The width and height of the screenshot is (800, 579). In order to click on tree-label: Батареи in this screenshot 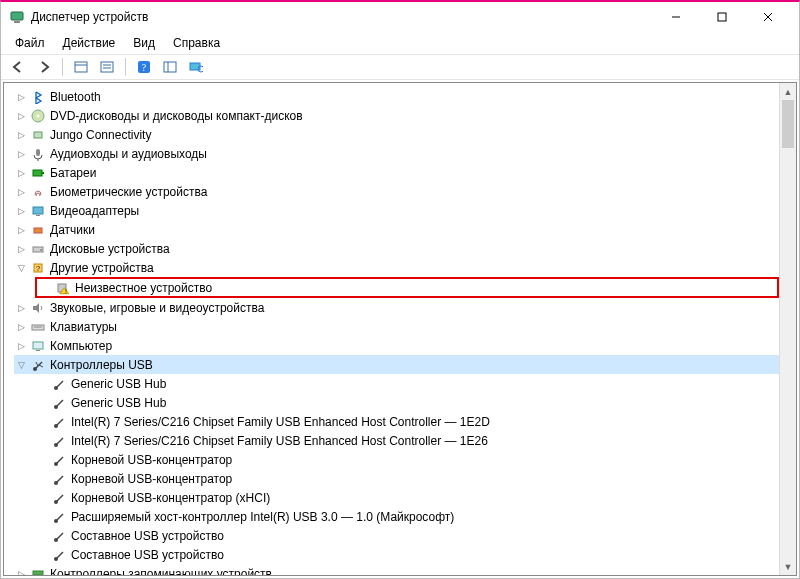, I will do `click(73, 173)`.